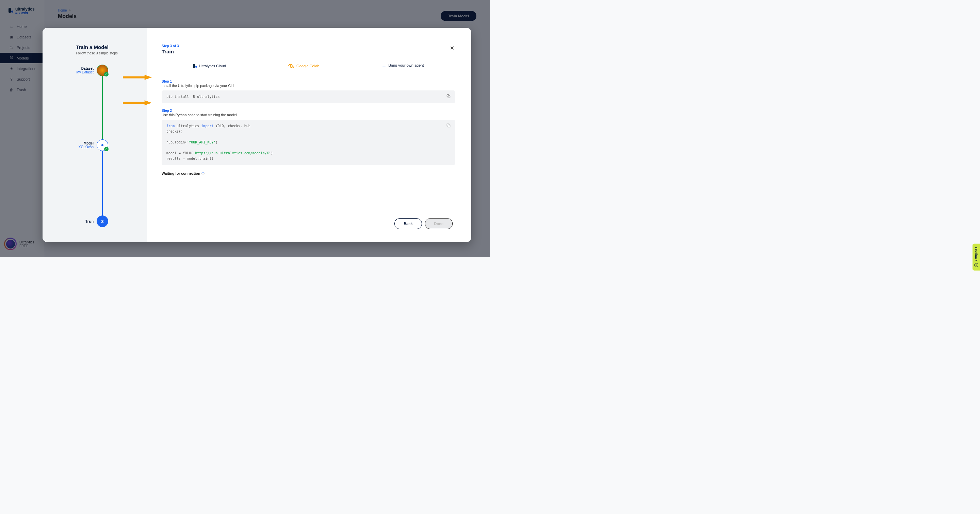 The height and width of the screenshot is (514, 980). Describe the element at coordinates (201, 142) in the screenshot. I see `code-str: 'YOUR_API_KEY'` at that location.